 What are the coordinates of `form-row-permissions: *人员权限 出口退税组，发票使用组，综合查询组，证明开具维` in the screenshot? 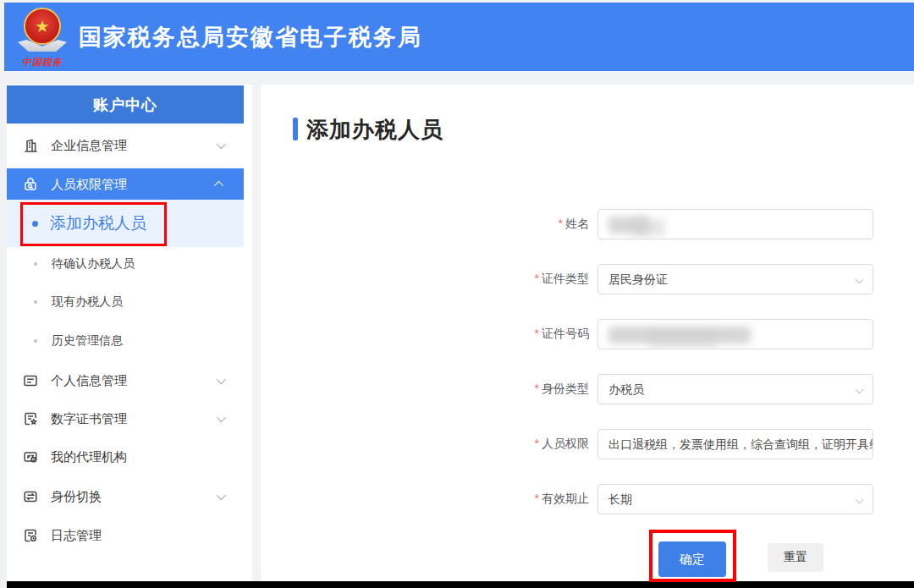 It's located at (567, 444).